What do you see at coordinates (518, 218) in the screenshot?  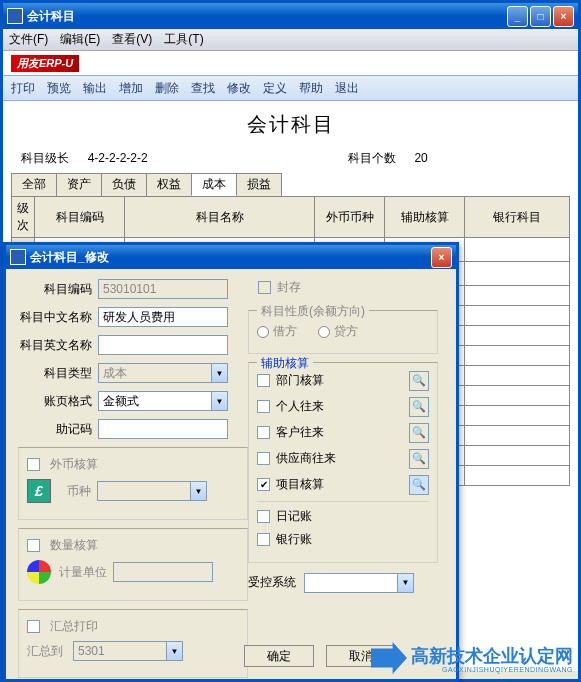 I see `col-bank: 银行科目` at bounding box center [518, 218].